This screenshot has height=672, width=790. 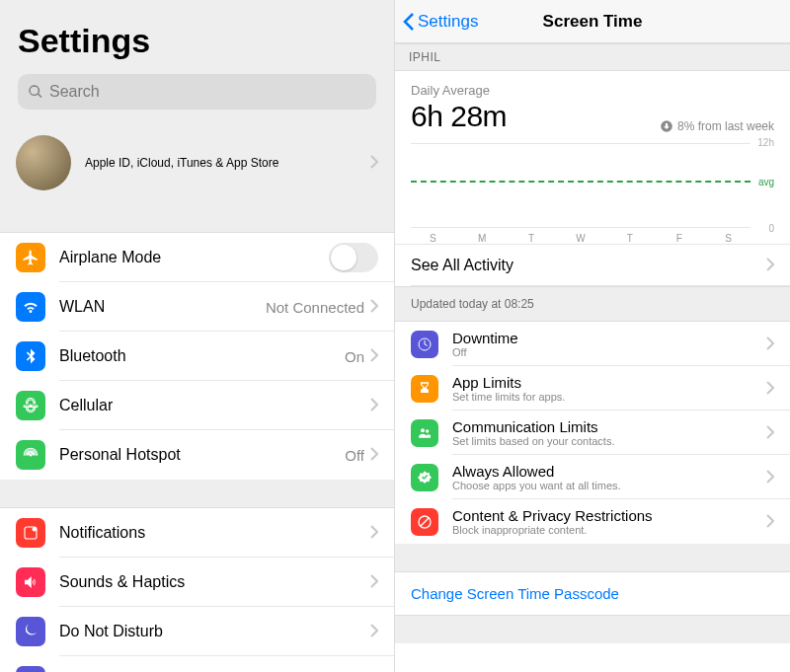 I want to click on row-label: WLAN, so click(x=162, y=307).